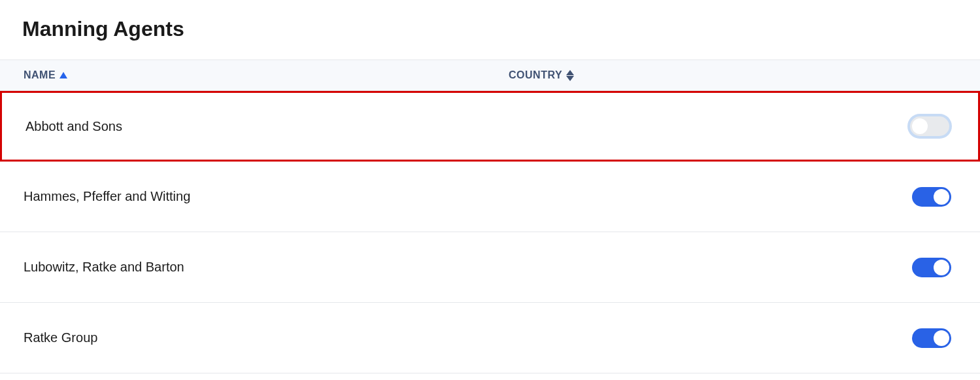 This screenshot has height=380, width=980. I want to click on page-title: Manning Agents, so click(490, 29).